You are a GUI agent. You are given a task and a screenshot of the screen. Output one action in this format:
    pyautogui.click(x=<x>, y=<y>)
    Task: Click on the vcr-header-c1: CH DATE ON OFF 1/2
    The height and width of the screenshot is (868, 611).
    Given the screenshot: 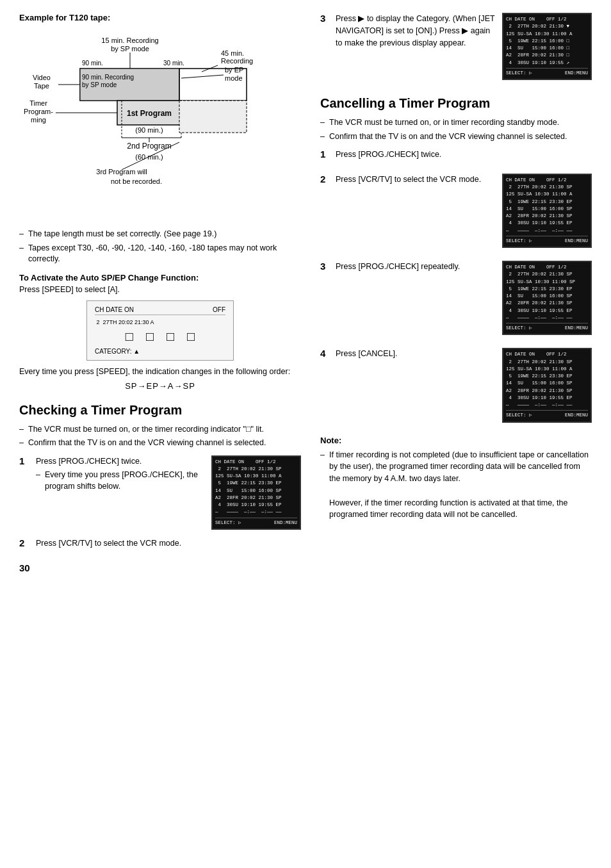 What is the action you would take?
    pyautogui.click(x=256, y=463)
    